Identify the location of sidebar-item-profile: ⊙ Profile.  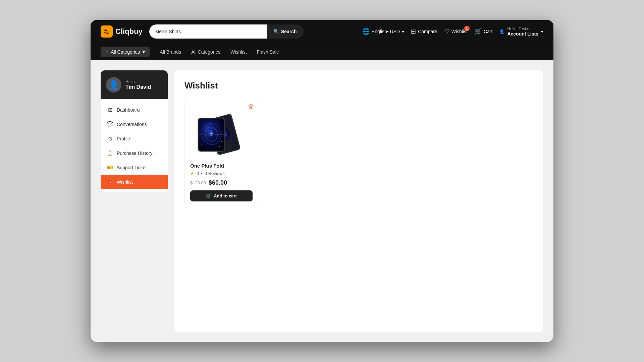
(134, 139).